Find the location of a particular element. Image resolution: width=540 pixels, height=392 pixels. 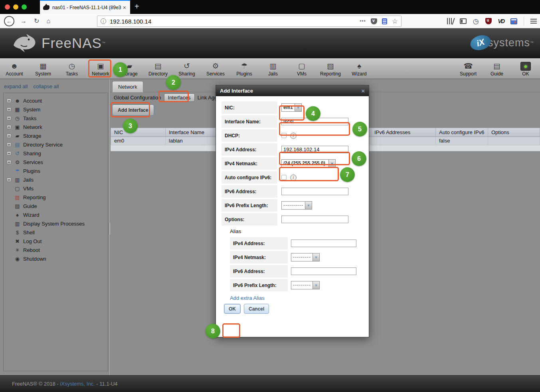

library-icon is located at coordinates (450, 21).